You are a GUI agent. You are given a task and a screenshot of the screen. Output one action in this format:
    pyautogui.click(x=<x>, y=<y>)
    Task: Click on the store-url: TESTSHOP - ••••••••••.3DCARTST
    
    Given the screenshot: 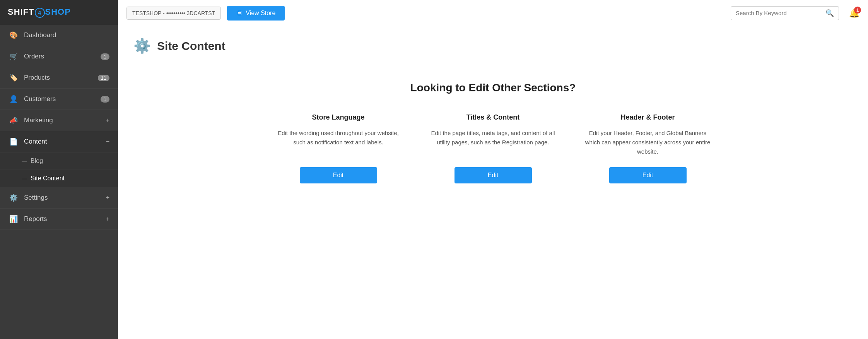 What is the action you would take?
    pyautogui.click(x=174, y=13)
    